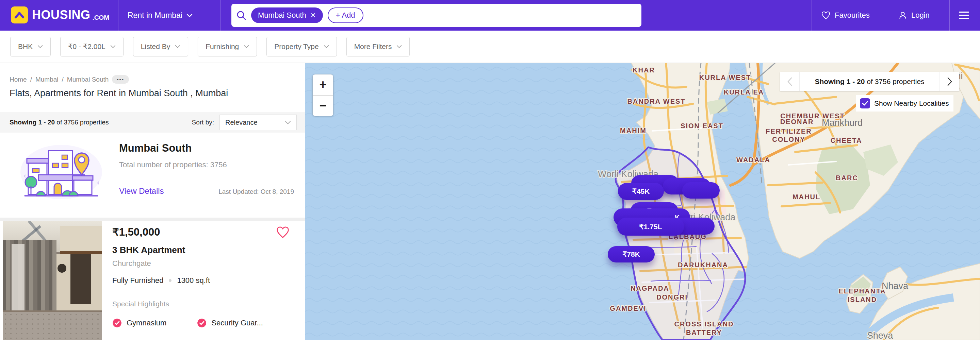  I want to click on search-chip-mumbai-south: Mumbai South ✕, so click(287, 15).